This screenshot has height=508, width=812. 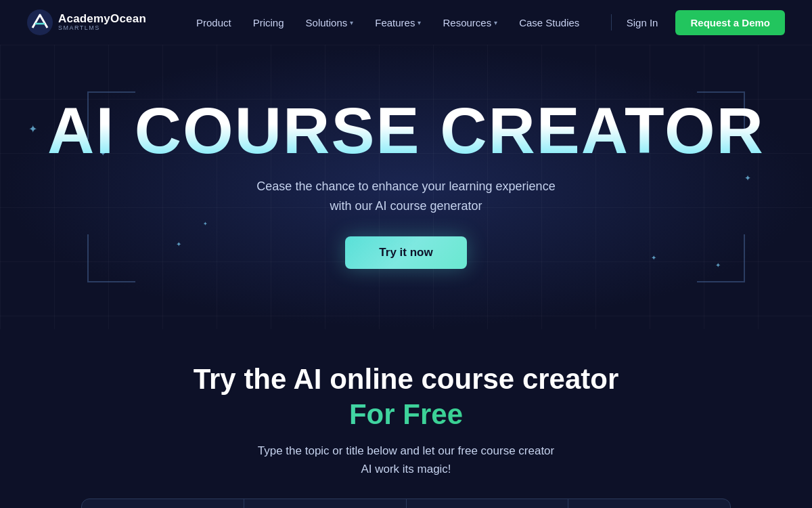 I want to click on nav-links: Product Pricing Solutions ▾ Features ▾ R…, so click(x=397, y=23).